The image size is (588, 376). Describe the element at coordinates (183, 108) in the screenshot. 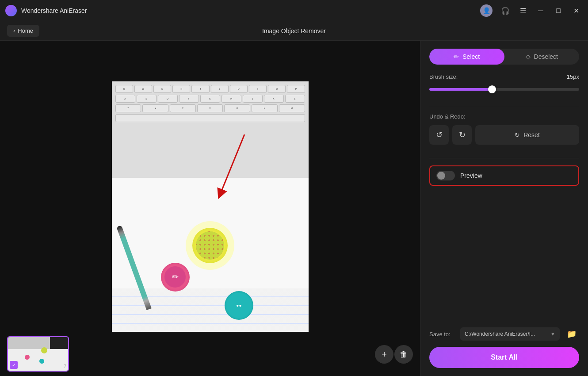

I see `key: C` at that location.